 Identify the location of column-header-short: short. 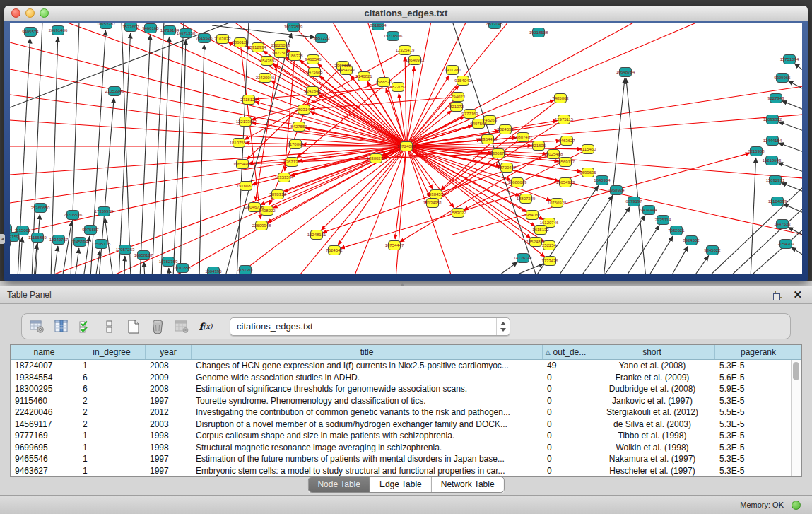
(652, 352).